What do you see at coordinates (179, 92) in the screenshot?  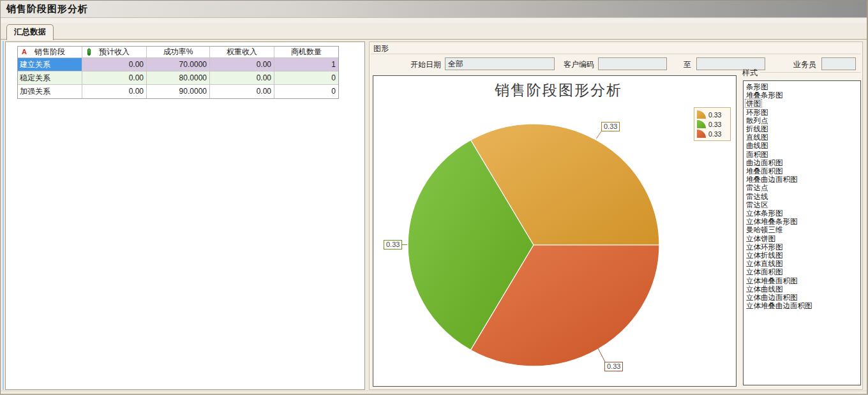 I see `cell-success-rate: 90.0000` at bounding box center [179, 92].